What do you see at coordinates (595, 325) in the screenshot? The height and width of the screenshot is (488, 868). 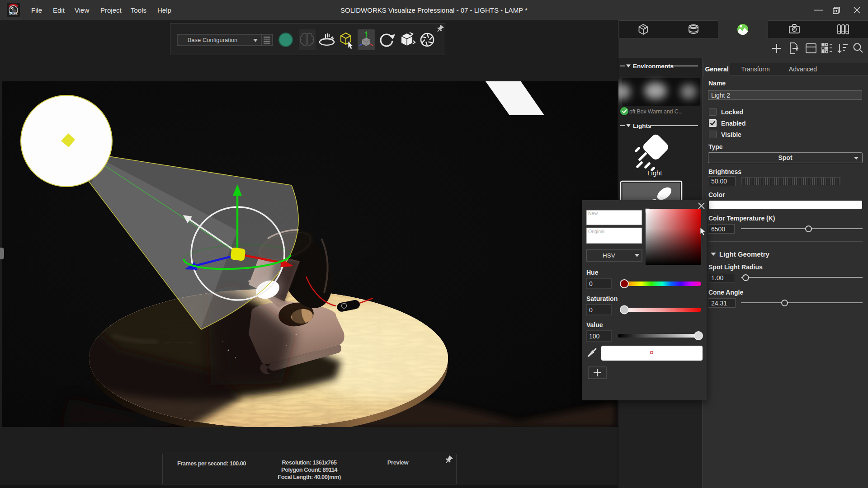 I see `svg-text: Value` at bounding box center [595, 325].